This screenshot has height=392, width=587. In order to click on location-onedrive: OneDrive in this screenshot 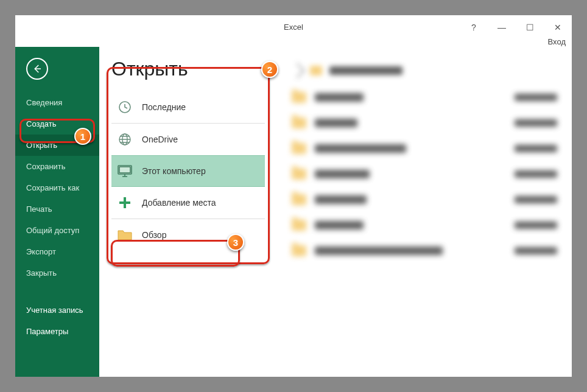, I will do `click(188, 139)`.